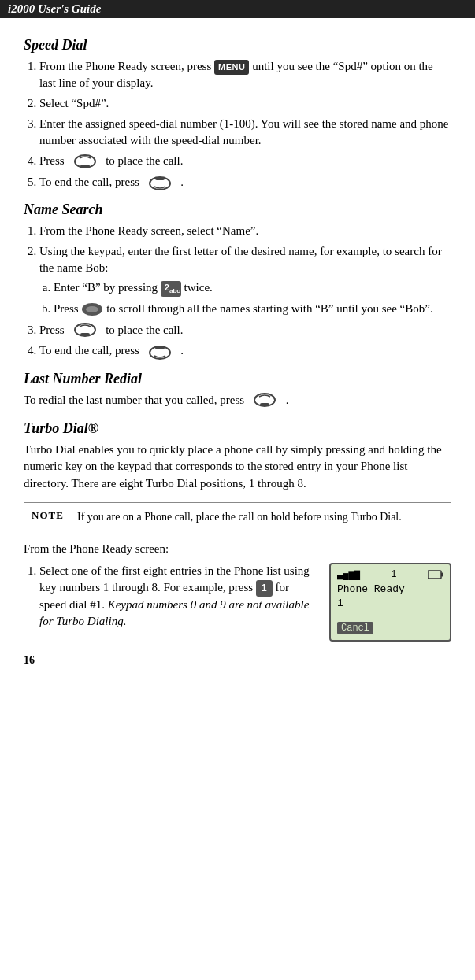  What do you see at coordinates (238, 379) in the screenshot?
I see `last-number-redial-heading: Last Number Redial` at bounding box center [238, 379].